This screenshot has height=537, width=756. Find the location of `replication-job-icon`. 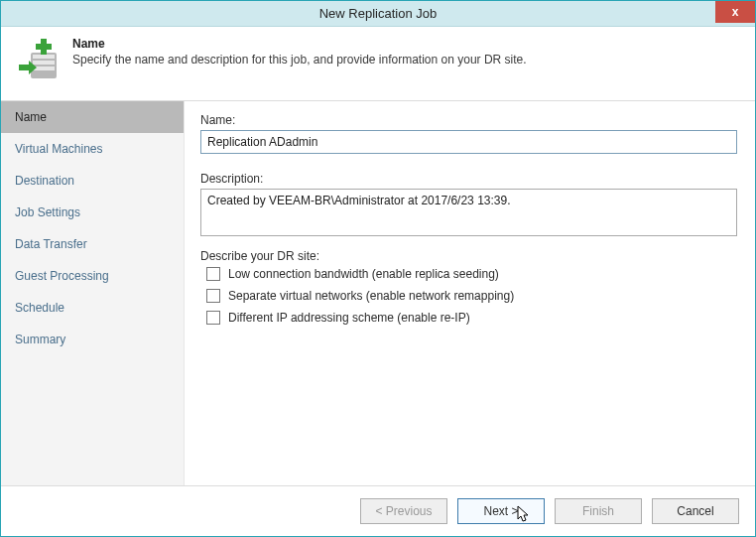

replication-job-icon is located at coordinates (38, 60).